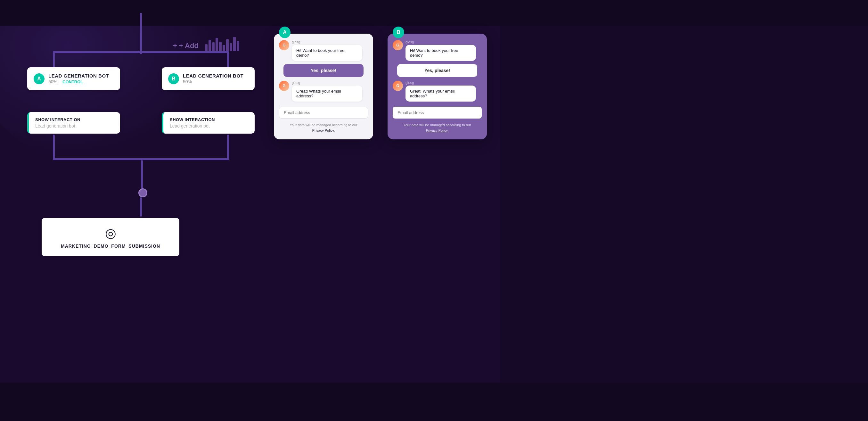 The height and width of the screenshot is (421, 868). What do you see at coordinates (74, 126) in the screenshot?
I see `show-interaction-a-name: Lead generation bot` at bounding box center [74, 126].